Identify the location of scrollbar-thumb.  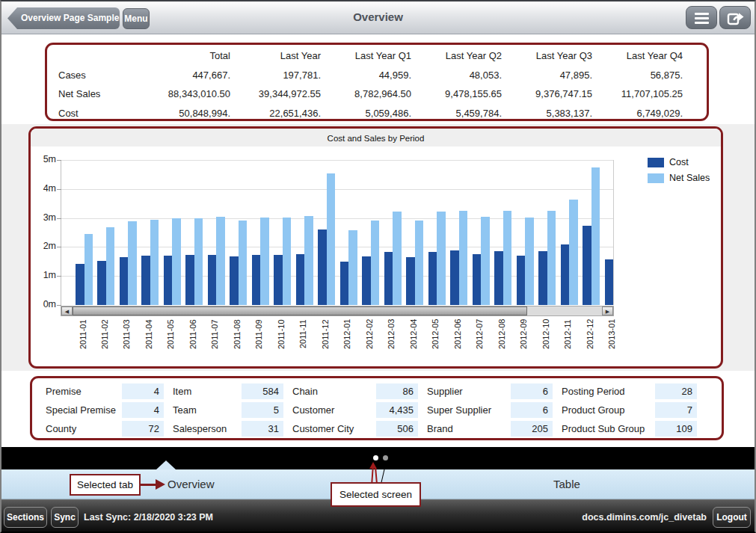
(300, 311).